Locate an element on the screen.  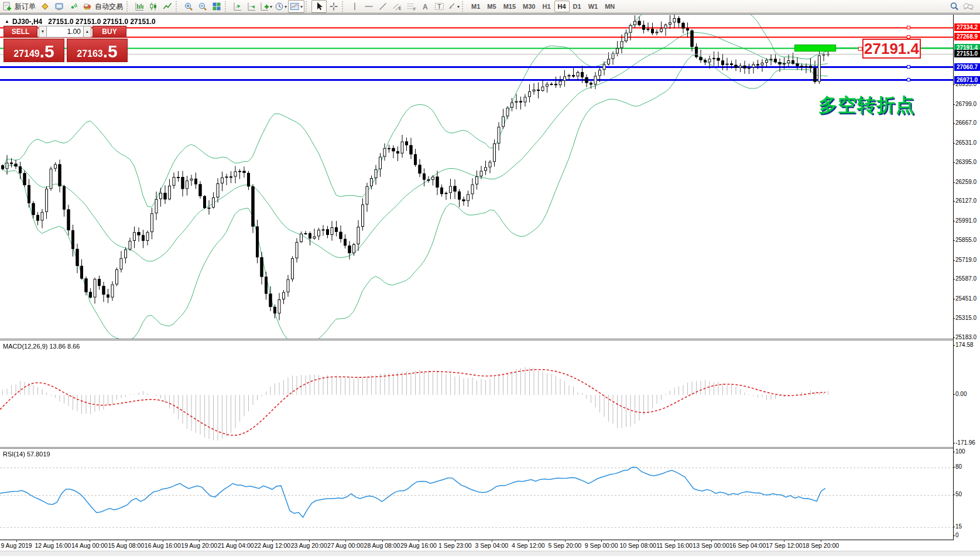
bottom-strip is located at coordinates (490, 553).